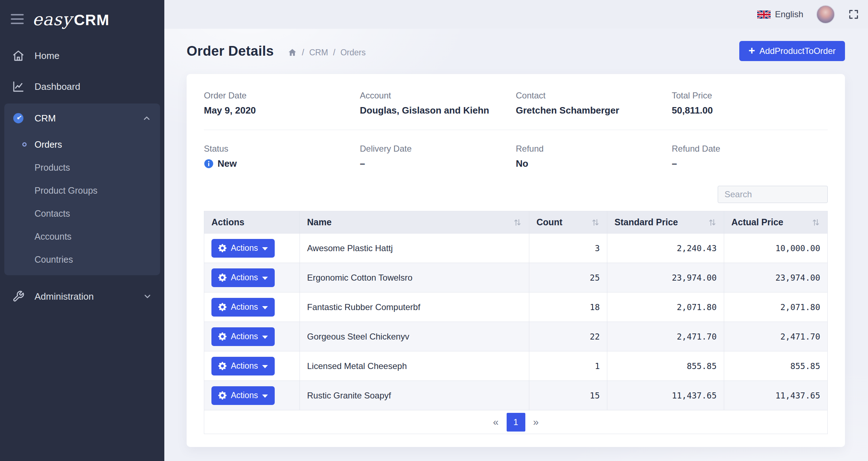 This screenshot has width=868, height=461. What do you see at coordinates (82, 167) in the screenshot?
I see `sidebar-item-products: Products` at bounding box center [82, 167].